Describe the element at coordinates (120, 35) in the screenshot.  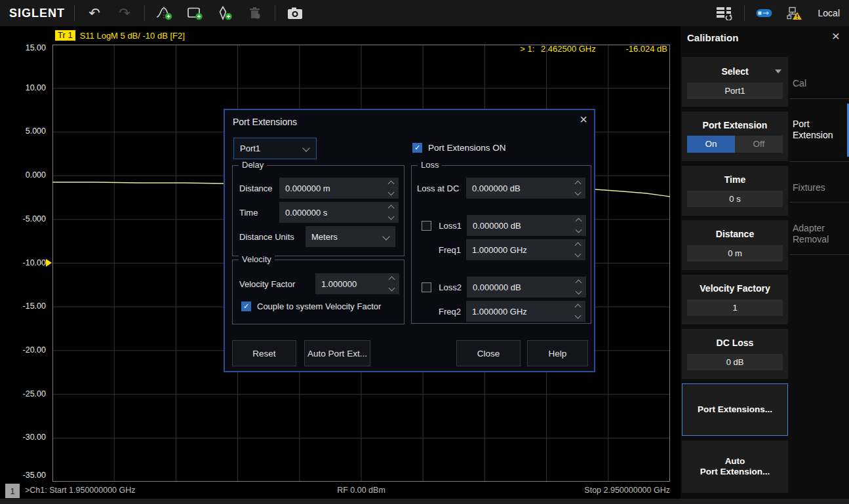
I see `trace-info-row: Tr 1 S11 LogM 5 dB/ -10 dB [F2]` at that location.